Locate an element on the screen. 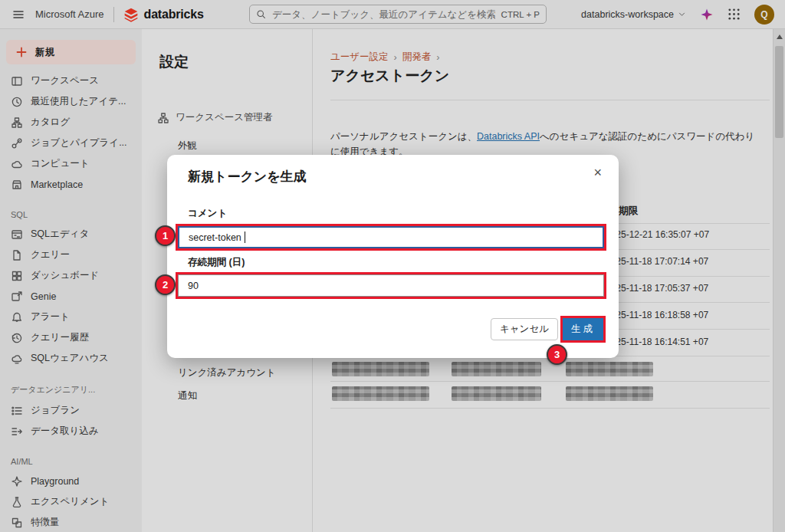 The height and width of the screenshot is (532, 785). annotation-step-3: 3 is located at coordinates (557, 354).